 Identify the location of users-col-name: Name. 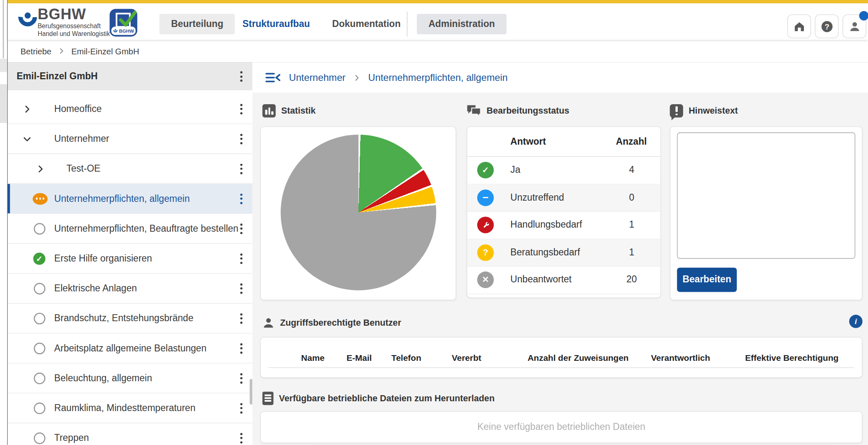
(313, 358).